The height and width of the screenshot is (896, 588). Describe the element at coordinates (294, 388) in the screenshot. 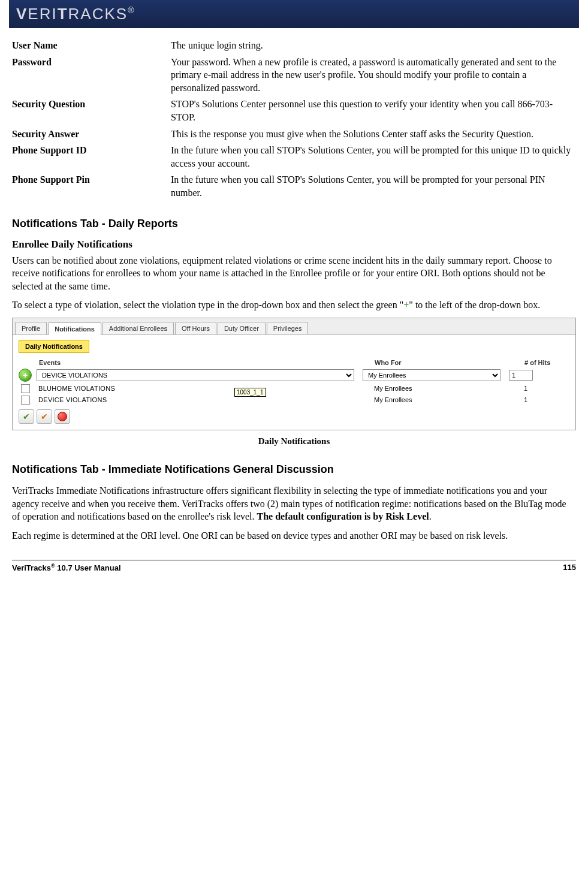

I see `list-row: BLUHOME VIOLATIONS My Enrollees 1` at that location.